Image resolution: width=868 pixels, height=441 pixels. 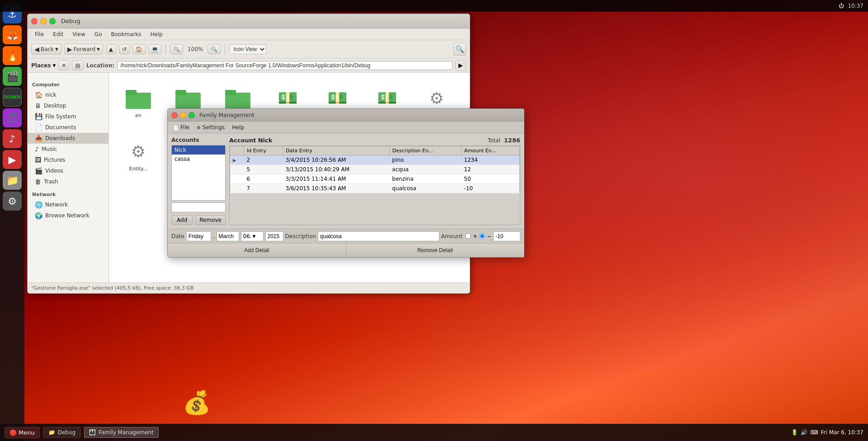 What do you see at coordinates (43, 21) in the screenshot?
I see `window-controls` at bounding box center [43, 21].